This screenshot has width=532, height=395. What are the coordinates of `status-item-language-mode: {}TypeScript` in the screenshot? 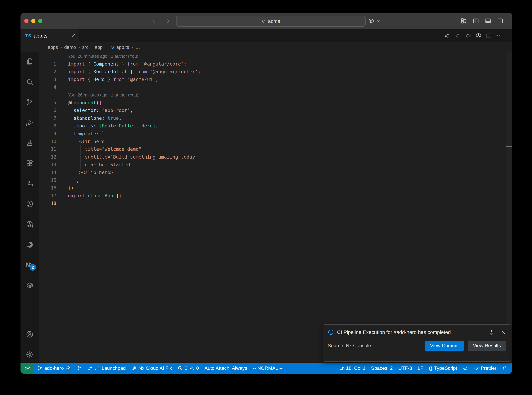 It's located at (443, 368).